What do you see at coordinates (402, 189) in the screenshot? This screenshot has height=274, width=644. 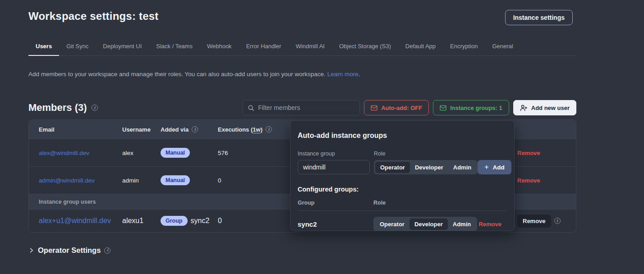 I see `configured-groups-heading: Configured groups:` at bounding box center [402, 189].